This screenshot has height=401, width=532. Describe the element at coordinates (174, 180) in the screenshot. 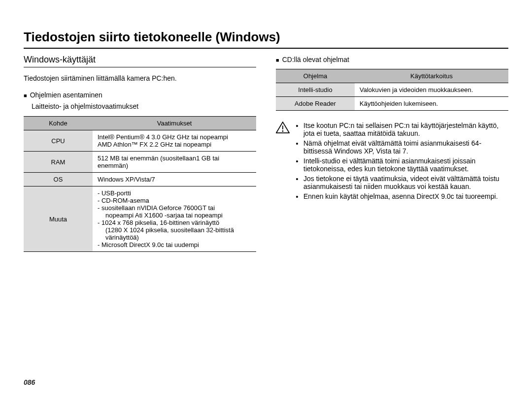

I see `req-value-os: Windows XP/Vista/7` at that location.